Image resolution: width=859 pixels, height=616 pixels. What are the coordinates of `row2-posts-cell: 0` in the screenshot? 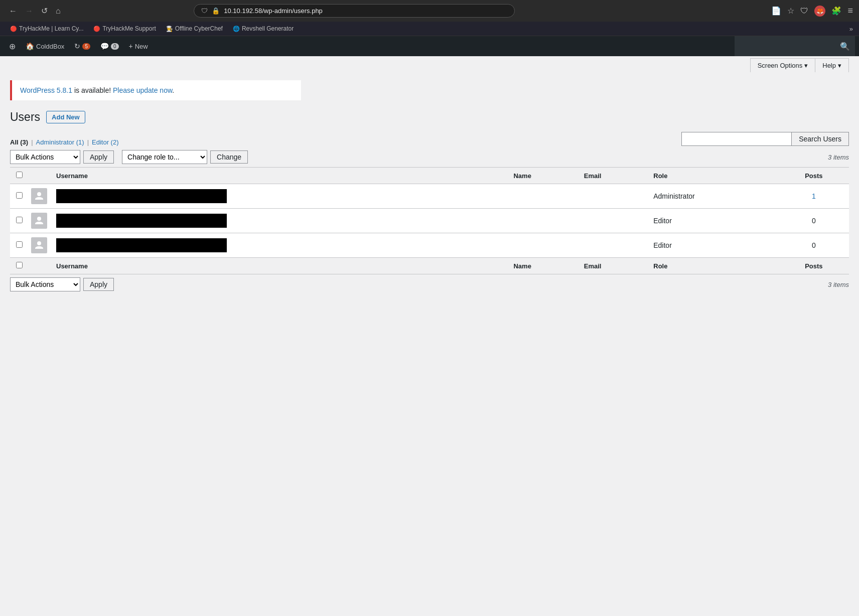 It's located at (814, 221).